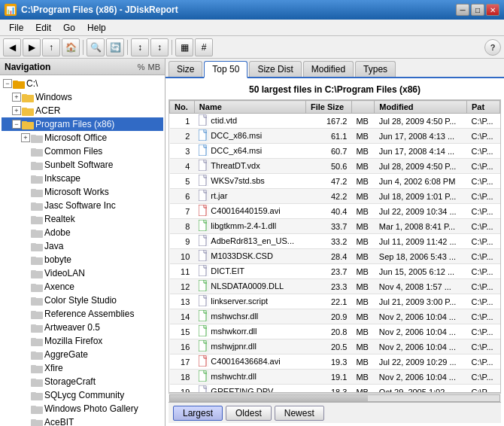 The height and width of the screenshot is (426, 504). What do you see at coordinates (26, 165) in the screenshot?
I see `expand-sunbeltsoft` at bounding box center [26, 165].